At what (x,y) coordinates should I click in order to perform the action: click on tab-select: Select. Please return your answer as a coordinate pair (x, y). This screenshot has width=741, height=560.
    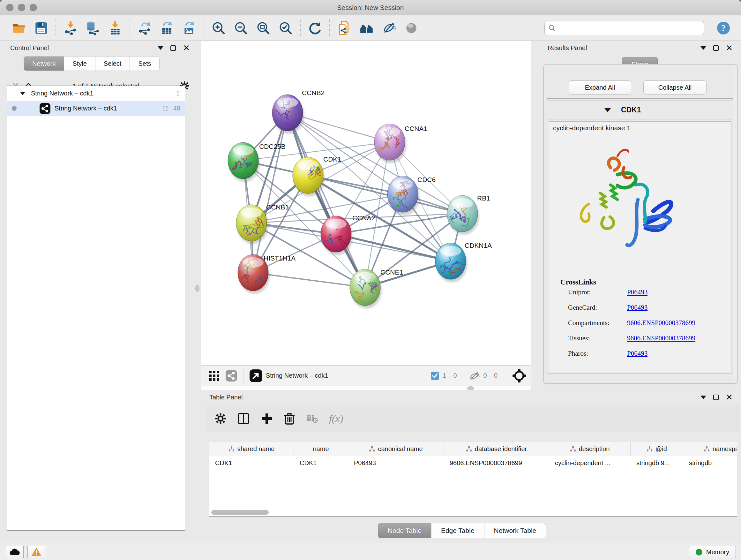
    Looking at the image, I should click on (113, 64).